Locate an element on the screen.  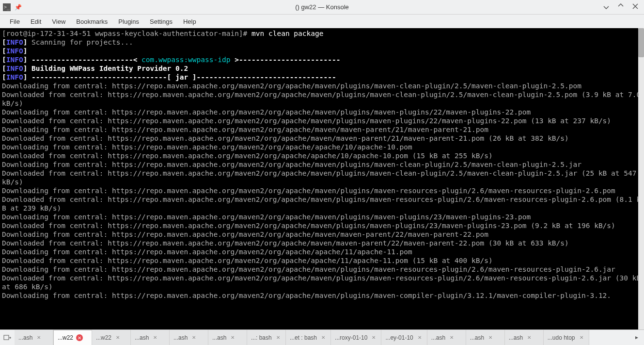
menubar: File Edit View Bookmarks Plugins Setting… is located at coordinates (322, 21).